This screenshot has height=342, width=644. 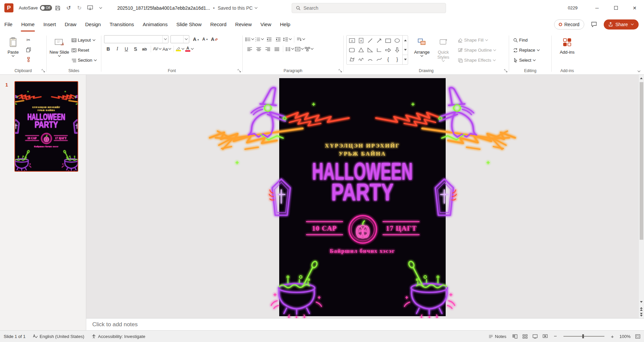 I want to click on shape-vertical-textbox: A, so click(x=361, y=41).